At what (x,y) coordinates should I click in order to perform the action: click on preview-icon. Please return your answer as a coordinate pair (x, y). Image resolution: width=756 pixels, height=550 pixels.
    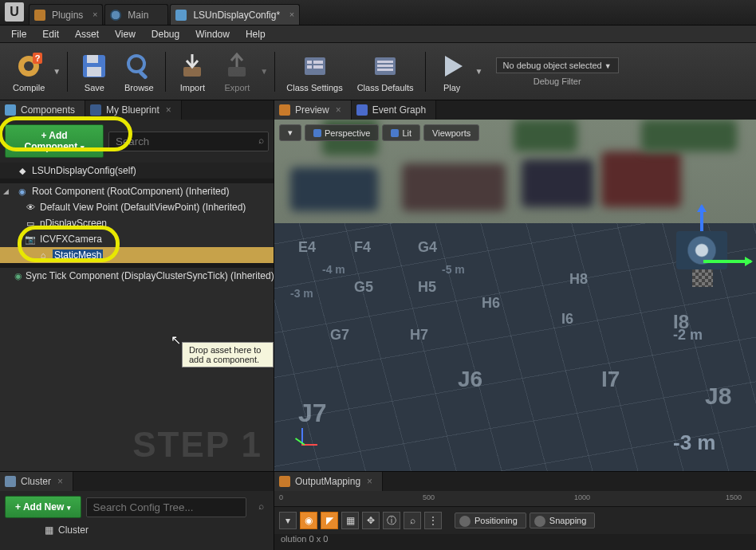
    Looking at the image, I should click on (285, 110).